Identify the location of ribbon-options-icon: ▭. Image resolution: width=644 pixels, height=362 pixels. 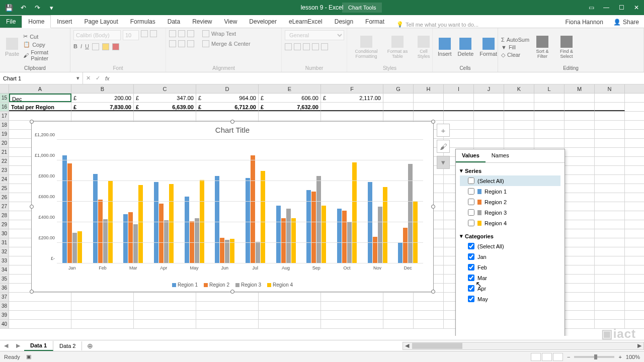
(591, 8).